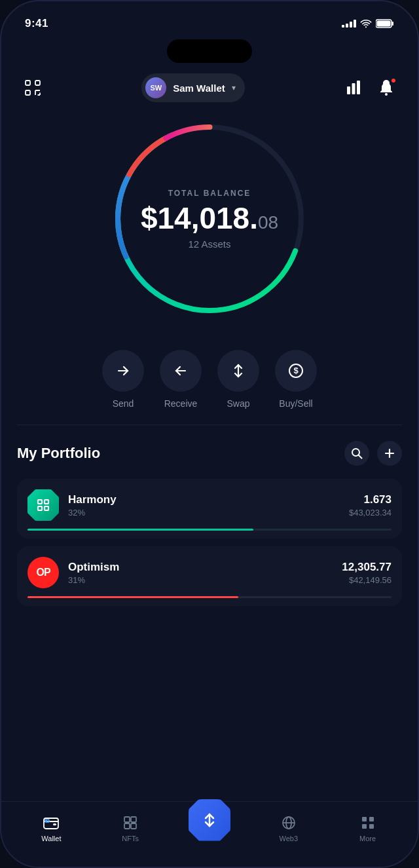 Image resolution: width=419 pixels, height=868 pixels. I want to click on more-nav-label: More, so click(368, 839).